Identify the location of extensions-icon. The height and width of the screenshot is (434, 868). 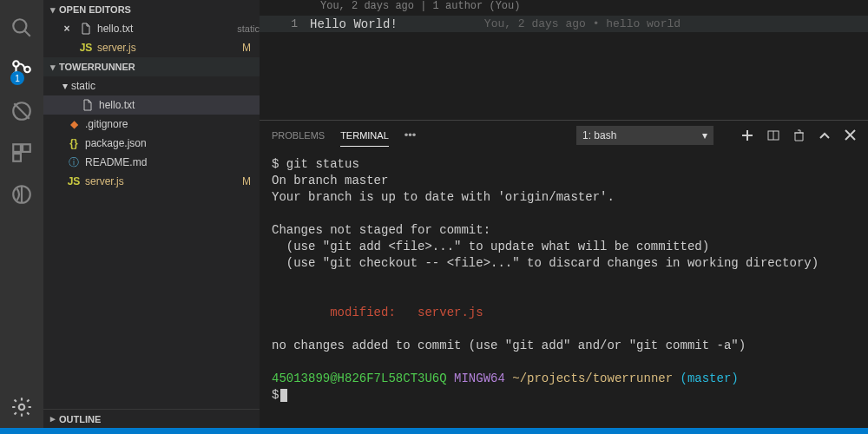
(22, 153).